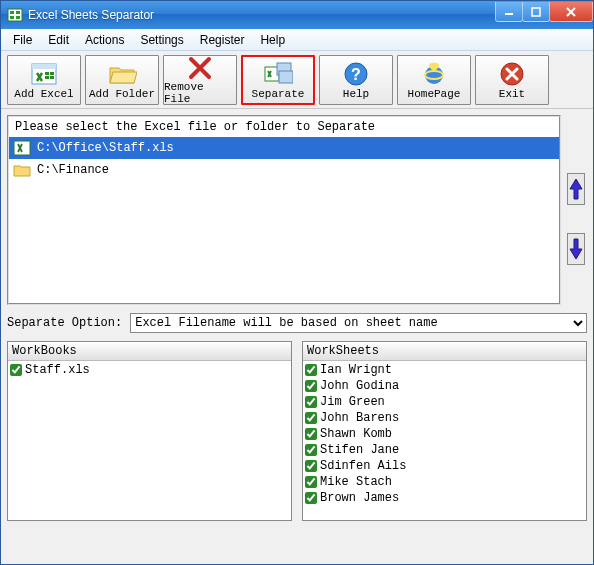  Describe the element at coordinates (122, 74) in the screenshot. I see `folder-icon` at that location.